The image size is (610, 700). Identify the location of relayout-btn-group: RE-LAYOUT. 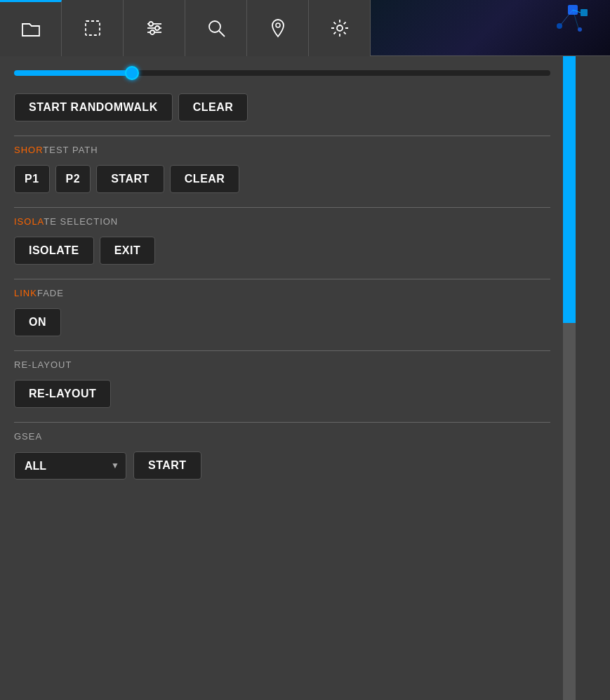
(282, 394).